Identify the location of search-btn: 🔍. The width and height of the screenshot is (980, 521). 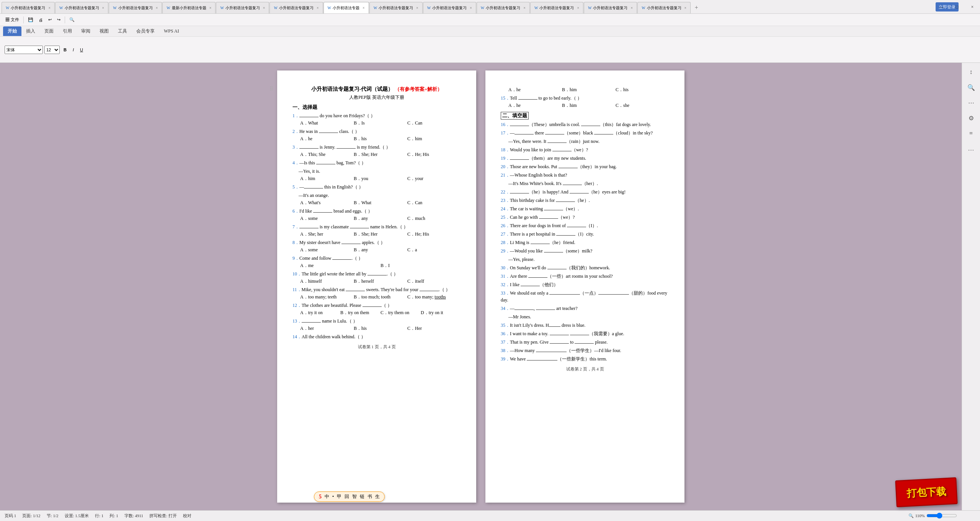
(72, 20).